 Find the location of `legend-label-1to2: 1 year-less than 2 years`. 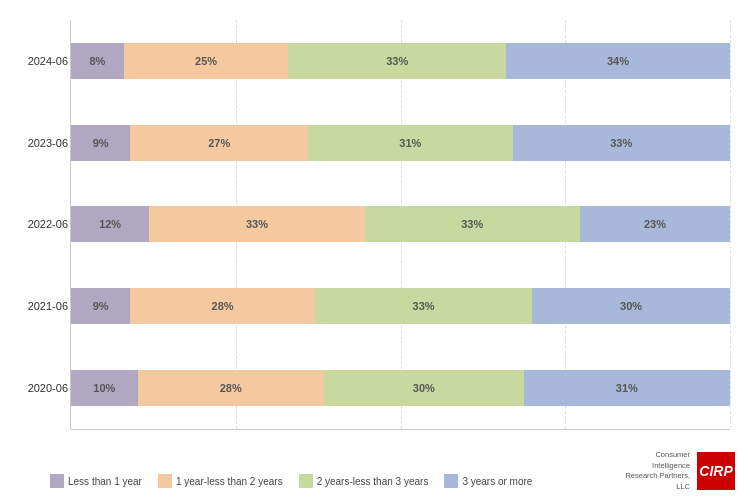

legend-label-1to2: 1 year-less than 2 years is located at coordinates (230, 482).